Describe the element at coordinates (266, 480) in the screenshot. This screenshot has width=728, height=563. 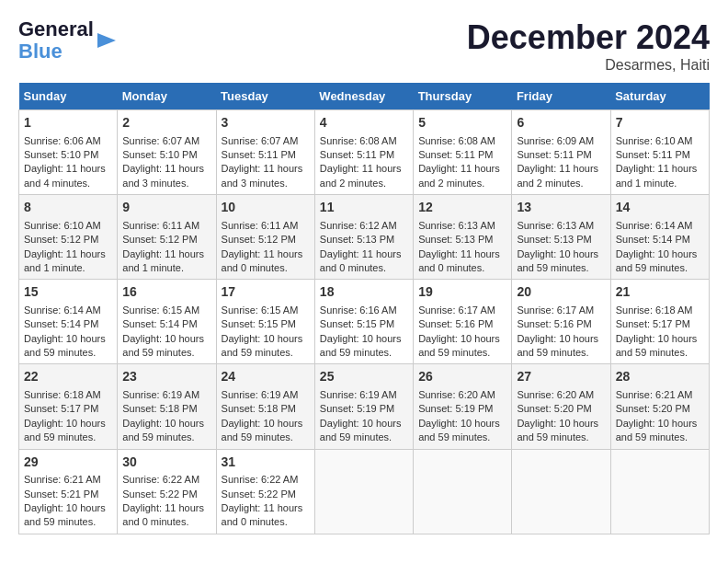
I see `day-info: Sunrise: 6:22 AM` at that location.